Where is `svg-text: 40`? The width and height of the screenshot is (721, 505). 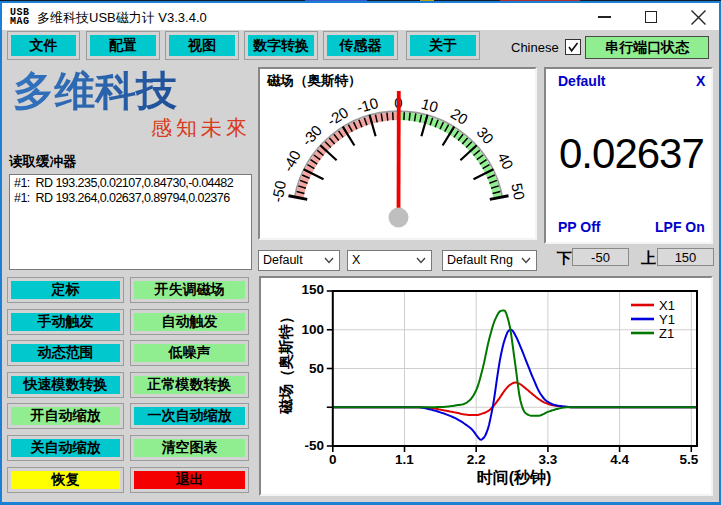
svg-text: 40 is located at coordinates (506, 162).